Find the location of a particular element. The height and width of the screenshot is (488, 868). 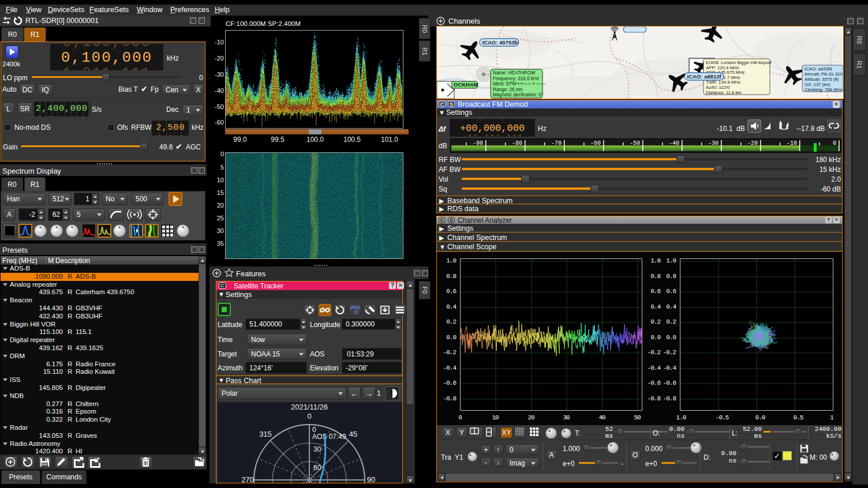

svg-text: OCKHAM is located at coordinates (466, 84).